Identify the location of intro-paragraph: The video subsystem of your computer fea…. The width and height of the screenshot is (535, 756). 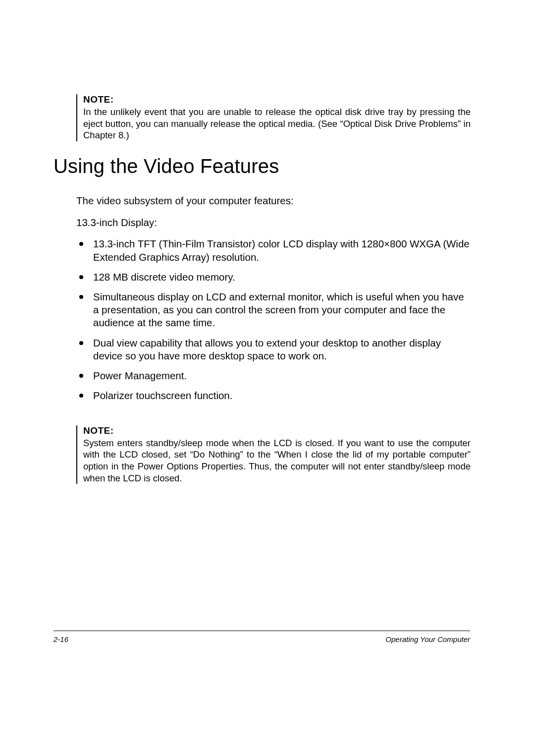
(273, 201).